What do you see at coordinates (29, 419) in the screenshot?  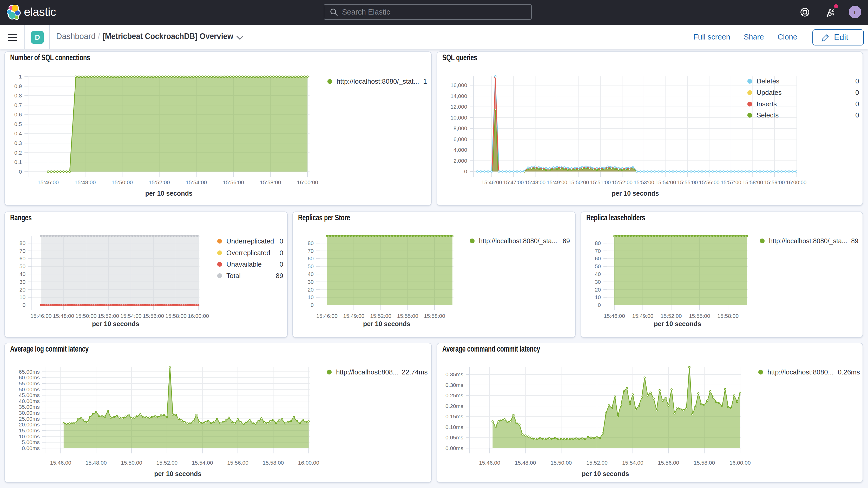 I see `svg-text: 25.00ms` at bounding box center [29, 419].